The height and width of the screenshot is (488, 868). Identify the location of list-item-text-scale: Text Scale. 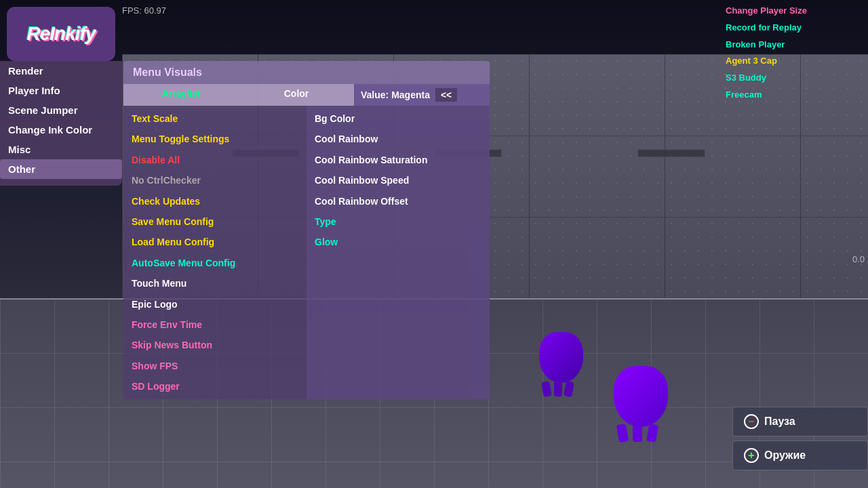
(215, 119).